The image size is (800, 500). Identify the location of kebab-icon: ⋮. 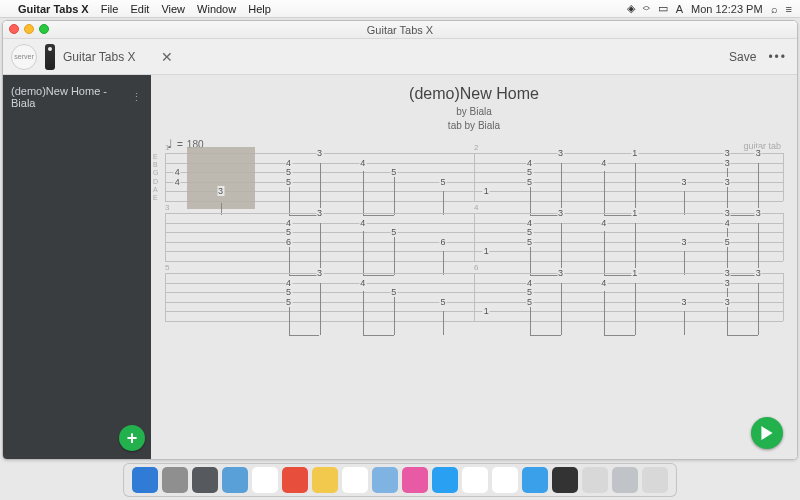
(137, 98).